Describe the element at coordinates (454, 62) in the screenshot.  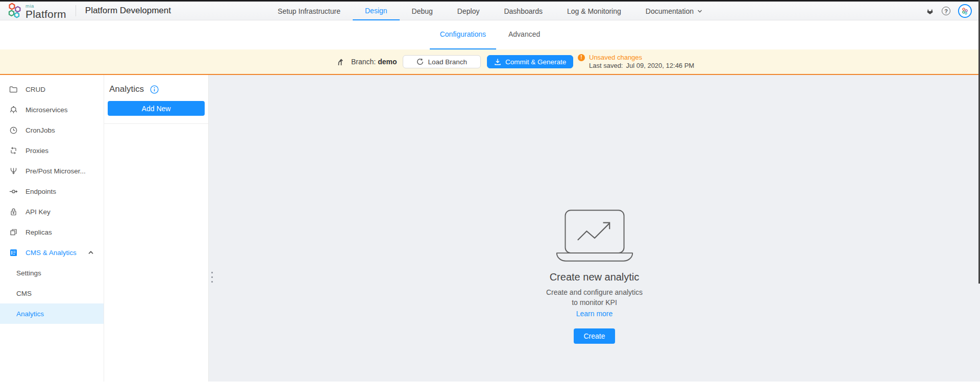
I see `branch-group: Branch: demo Load Branch Commit & Genera…` at that location.